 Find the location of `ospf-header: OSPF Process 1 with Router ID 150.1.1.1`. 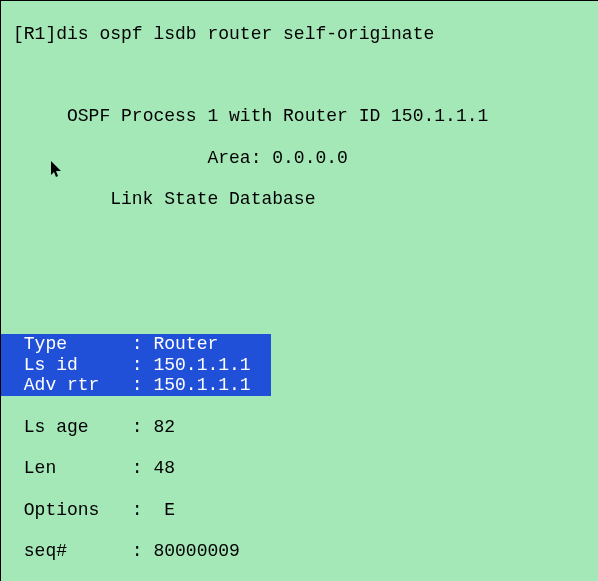

ospf-header: OSPF Process 1 with Router ID 150.1.1.1 is located at coordinates (300, 116).